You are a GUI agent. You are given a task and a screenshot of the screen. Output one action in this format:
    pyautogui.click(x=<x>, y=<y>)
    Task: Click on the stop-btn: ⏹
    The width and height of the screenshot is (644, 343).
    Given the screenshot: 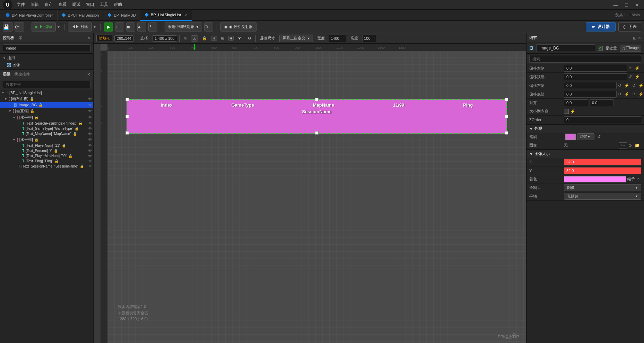 What is the action you would take?
    pyautogui.click(x=131, y=27)
    